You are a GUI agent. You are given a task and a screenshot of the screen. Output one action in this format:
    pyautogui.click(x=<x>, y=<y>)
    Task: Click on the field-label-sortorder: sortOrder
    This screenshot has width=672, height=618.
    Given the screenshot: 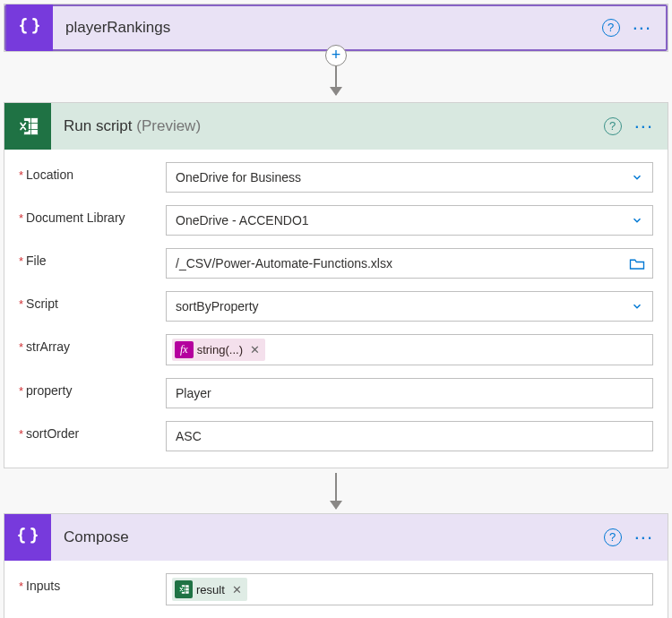 What is the action you would take?
    pyautogui.click(x=92, y=431)
    